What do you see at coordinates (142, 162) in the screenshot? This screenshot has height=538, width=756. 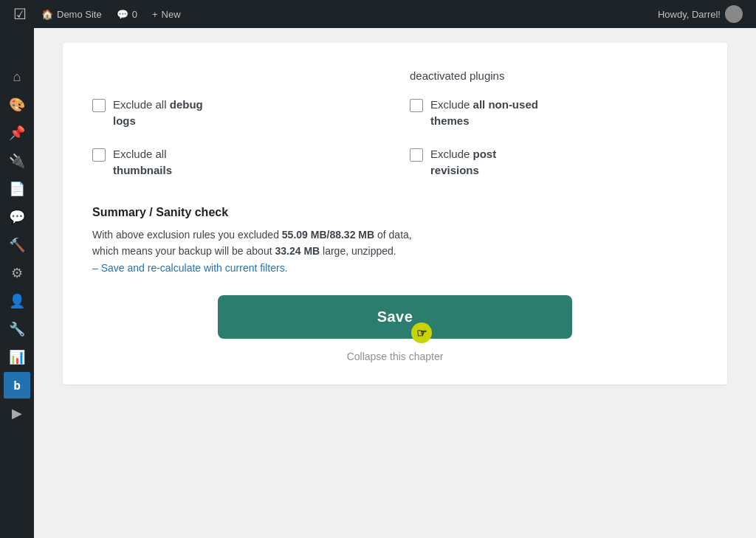 I see `exclude-thumbnails-label: Exclude allthumbnails` at bounding box center [142, 162].